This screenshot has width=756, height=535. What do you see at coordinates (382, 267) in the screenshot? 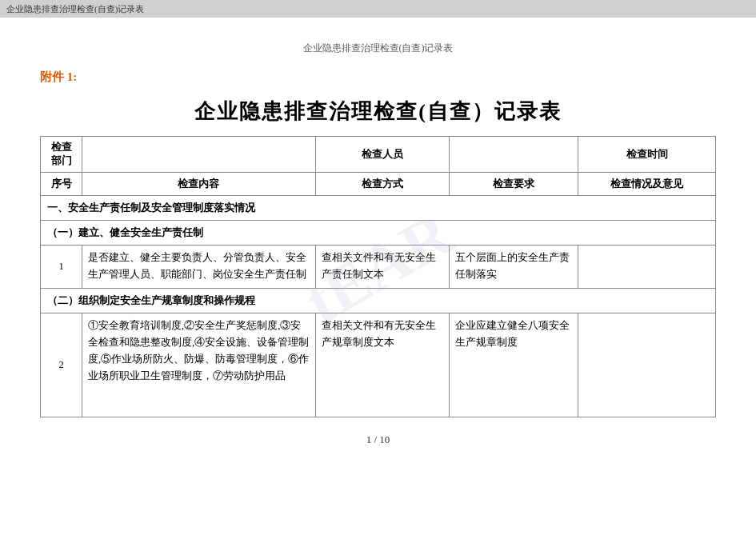
I see `row1-method: 查相关文件和有无安全生产责任制文本` at bounding box center [382, 267].